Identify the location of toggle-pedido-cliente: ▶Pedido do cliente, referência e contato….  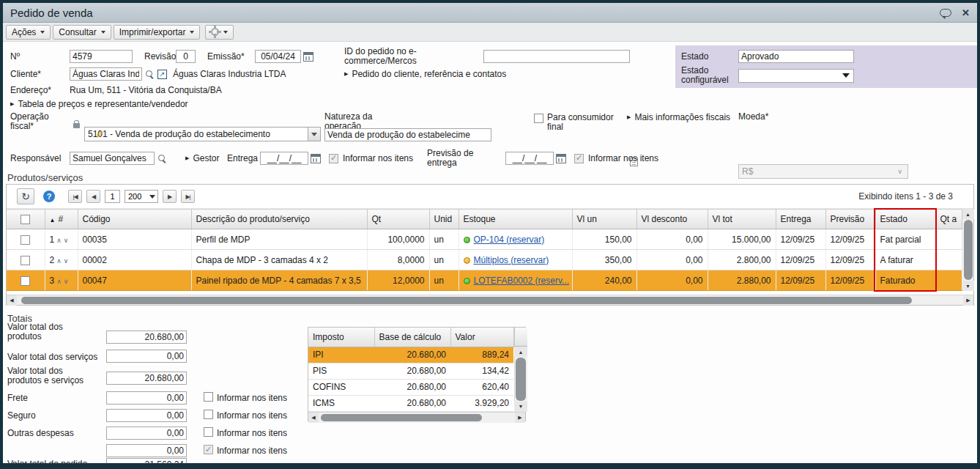
(425, 74).